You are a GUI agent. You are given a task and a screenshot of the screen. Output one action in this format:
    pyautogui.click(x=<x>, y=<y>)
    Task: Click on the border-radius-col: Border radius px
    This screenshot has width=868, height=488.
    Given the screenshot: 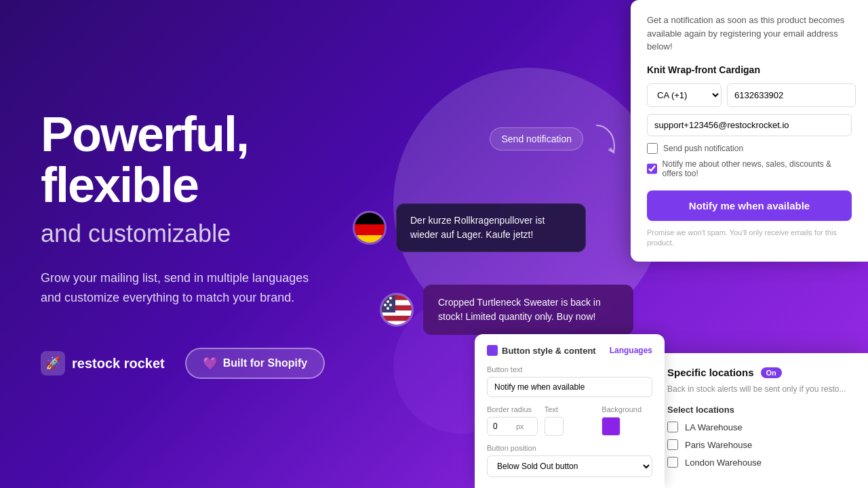 What is the action you would take?
    pyautogui.click(x=513, y=420)
    